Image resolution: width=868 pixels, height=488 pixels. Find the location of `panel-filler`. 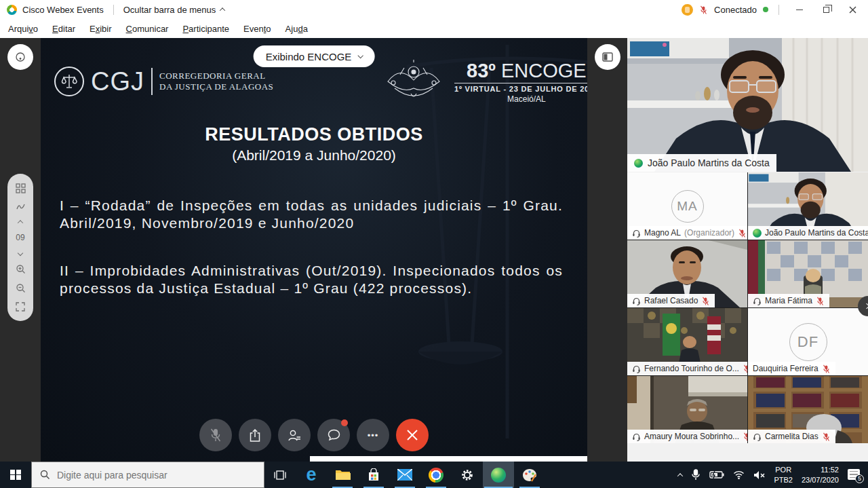

panel-filler is located at coordinates (747, 452).